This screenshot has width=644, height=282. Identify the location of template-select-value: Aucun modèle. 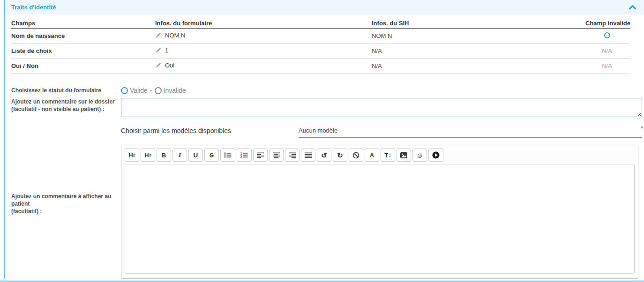
(318, 130).